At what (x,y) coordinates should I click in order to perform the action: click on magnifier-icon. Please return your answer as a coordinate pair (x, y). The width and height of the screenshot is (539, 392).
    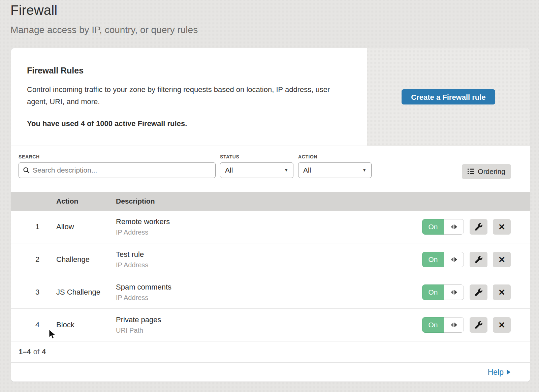
    Looking at the image, I should click on (26, 170).